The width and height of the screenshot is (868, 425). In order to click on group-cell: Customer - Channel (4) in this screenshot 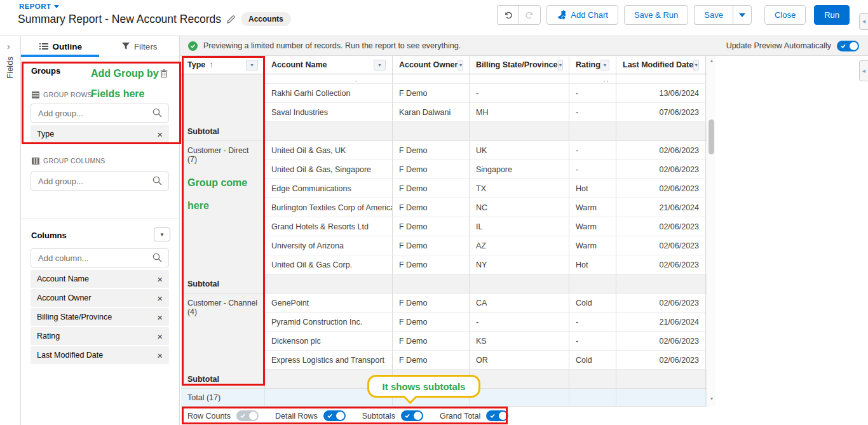, I will do `click(223, 332)`.